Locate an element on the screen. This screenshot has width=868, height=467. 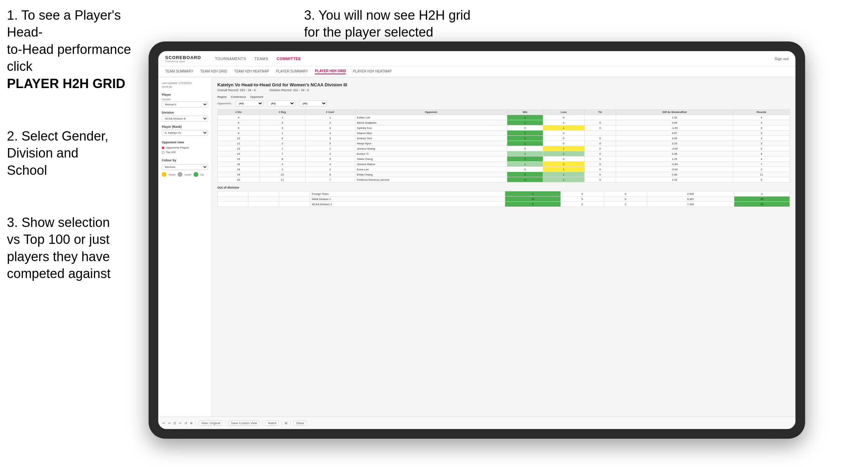
toolbar-icon1: ⊡ is located at coordinates (175, 423).